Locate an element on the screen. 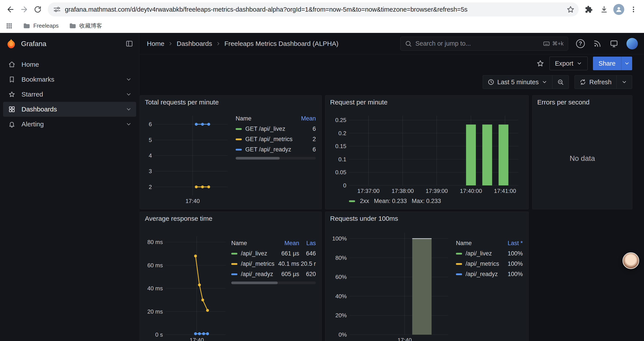  panel-title: Total requests per minute is located at coordinates (231, 102).